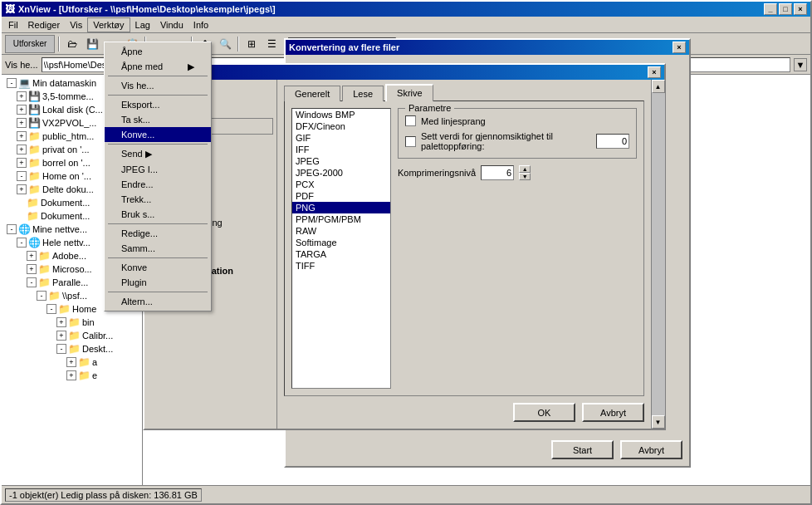 This screenshot has height=505, width=812. Describe the element at coordinates (158, 248) in the screenshot. I see `menu-samm: Samm...` at that location.